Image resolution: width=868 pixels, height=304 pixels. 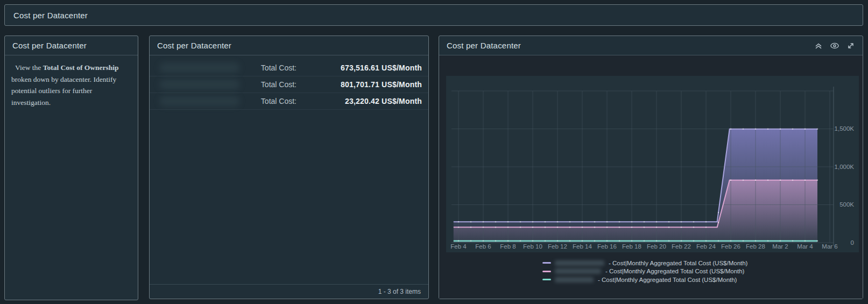 What do you see at coordinates (289, 292) in the screenshot?
I see `pagination-status: 1 - 3 of 3 items` at bounding box center [289, 292].